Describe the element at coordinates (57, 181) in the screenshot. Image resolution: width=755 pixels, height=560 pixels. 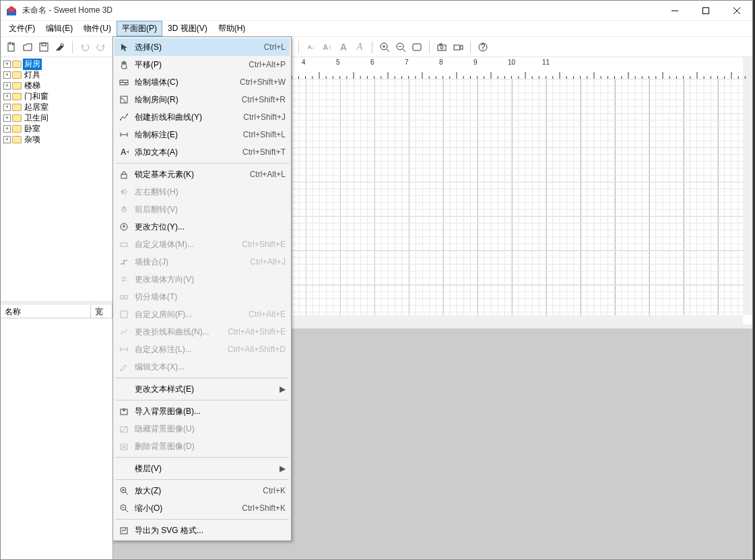
I see `furniture-tree: + 厨房+ 灯具+ 楼梯+ 门和窗+` at that location.